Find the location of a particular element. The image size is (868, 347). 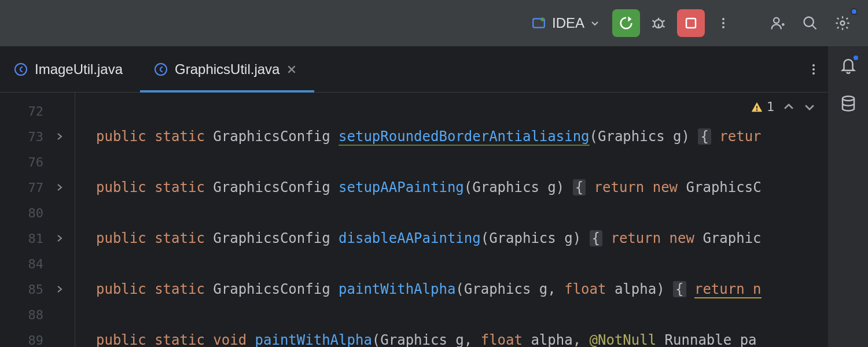

tab-label: ImageUtil.java is located at coordinates (79, 69).